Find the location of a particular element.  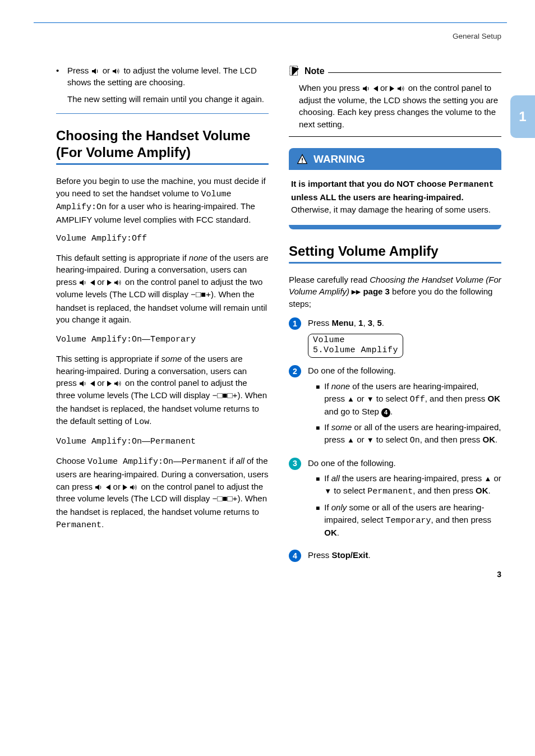

step-3: 3 Do one of the following. ■ If all the … is located at coordinates (395, 500).